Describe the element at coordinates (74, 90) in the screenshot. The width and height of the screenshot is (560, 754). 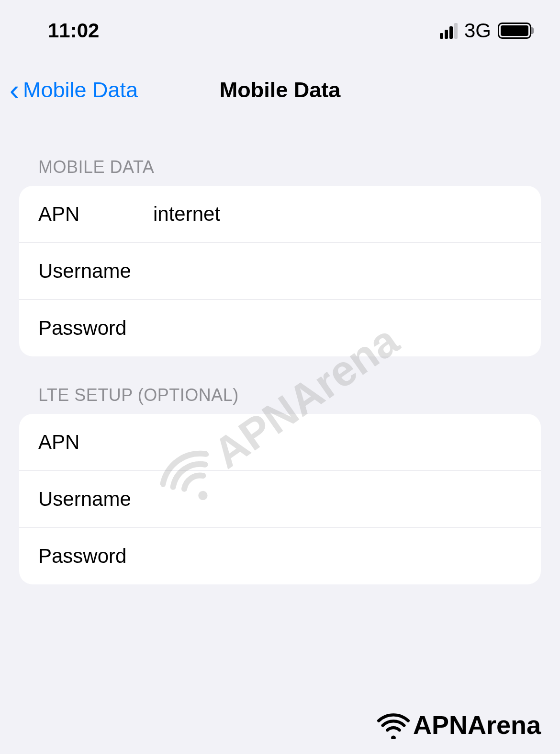
I see `back-button: ‹ Mobile Data` at that location.